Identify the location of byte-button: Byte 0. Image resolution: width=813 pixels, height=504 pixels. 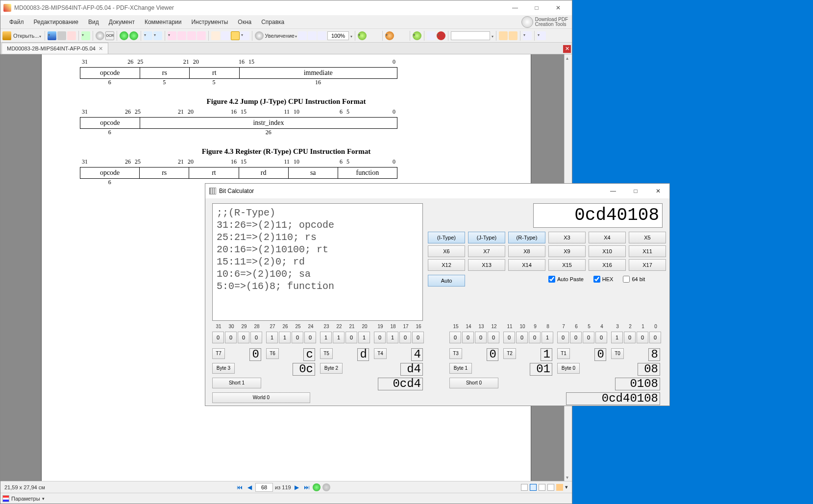
(568, 368).